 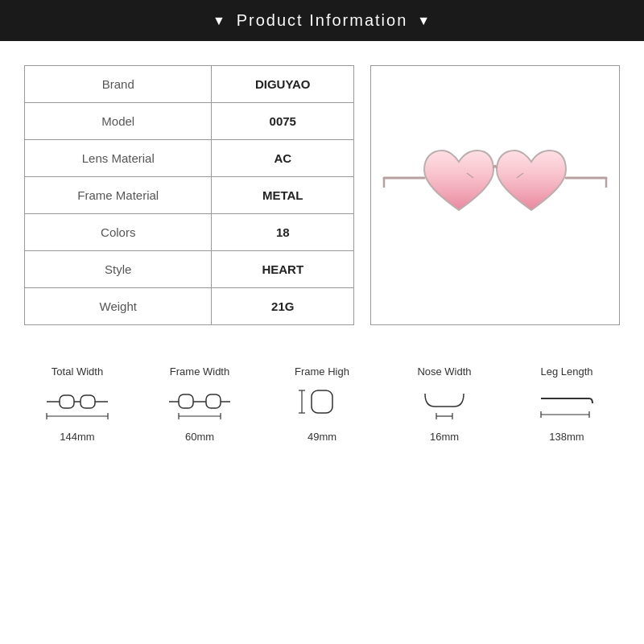 What do you see at coordinates (322, 21) in the screenshot?
I see `header-title: Product Information` at bounding box center [322, 21].